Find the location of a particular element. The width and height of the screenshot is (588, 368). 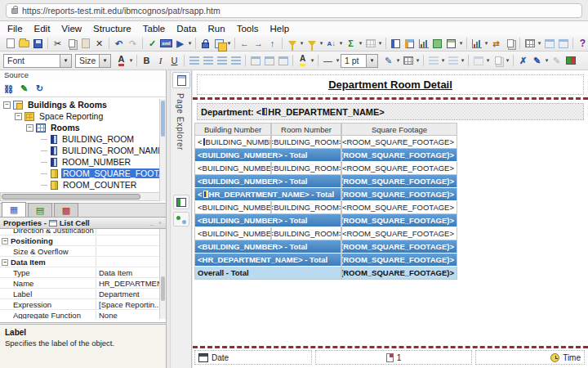

tab-source: ▦ is located at coordinates (14, 209).